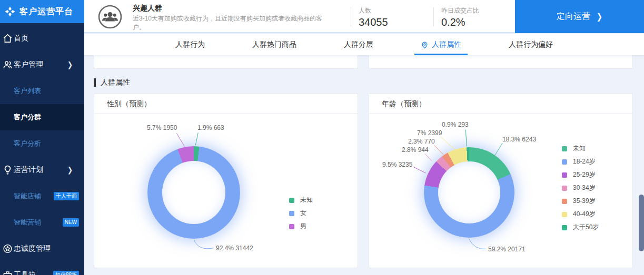 This screenshot has width=644, height=275. What do you see at coordinates (194, 192) in the screenshot?
I see `gender-donut-chart` at bounding box center [194, 192].